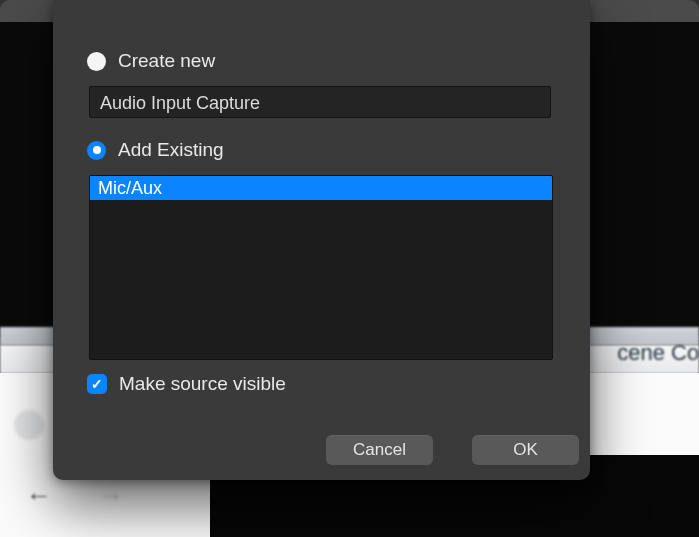 The height and width of the screenshot is (537, 699). Describe the element at coordinates (658, 353) in the screenshot. I see `background-menu-fragment: cene Coll` at that location.